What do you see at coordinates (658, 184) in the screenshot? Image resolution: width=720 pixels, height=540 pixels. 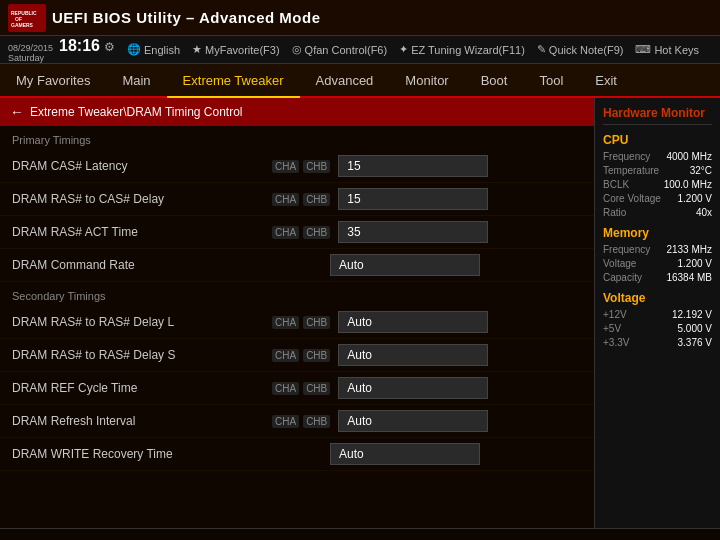 I see `cpu-bclk-row: BCLK 100.0 MHz` at bounding box center [658, 184].